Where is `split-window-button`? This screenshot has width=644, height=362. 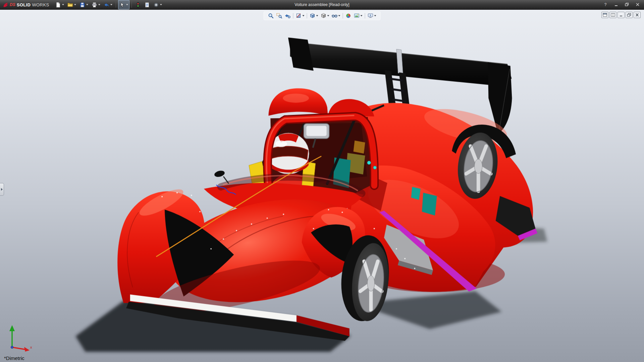
split-window-button is located at coordinates (613, 15).